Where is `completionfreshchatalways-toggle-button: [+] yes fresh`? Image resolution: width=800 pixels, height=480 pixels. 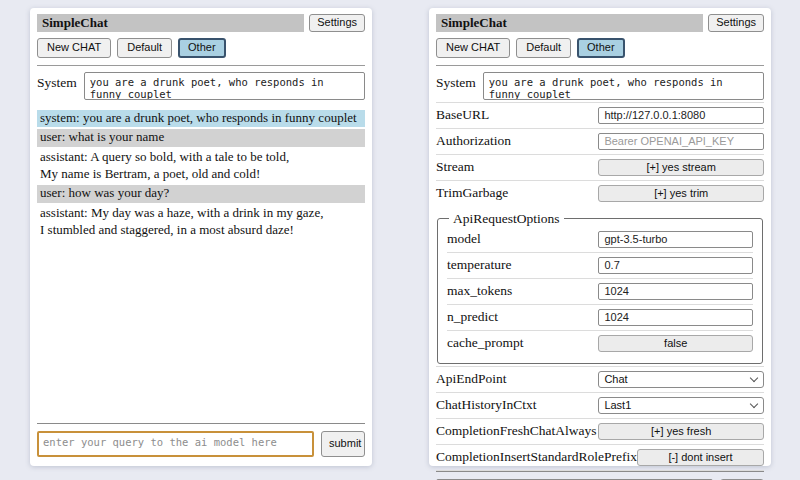 completionfreshchatalways-toggle-button: [+] yes fresh is located at coordinates (681, 432).